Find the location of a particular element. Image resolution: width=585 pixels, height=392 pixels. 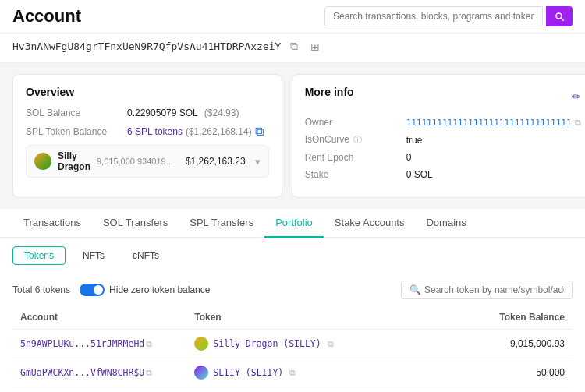

account-link: 5n9AWPLUKu...51rJMRMeHd is located at coordinates (83, 344).